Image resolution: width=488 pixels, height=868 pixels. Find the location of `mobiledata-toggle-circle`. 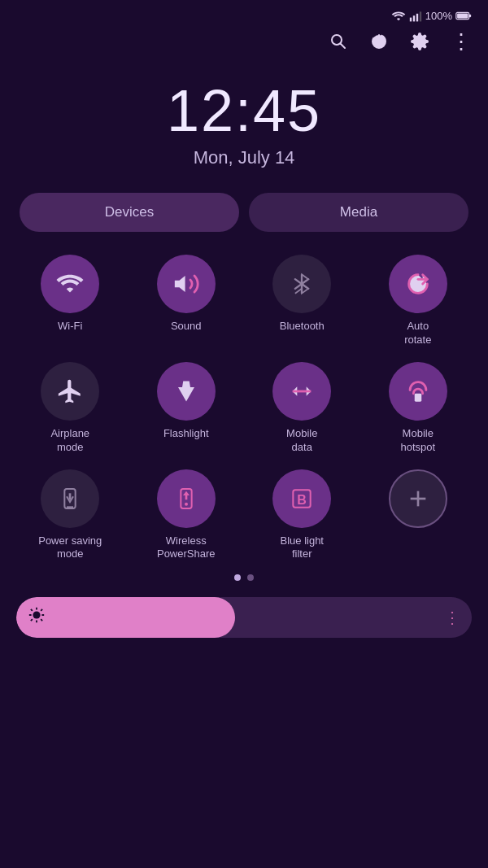

mobiledata-toggle-circle is located at coordinates (302, 391).